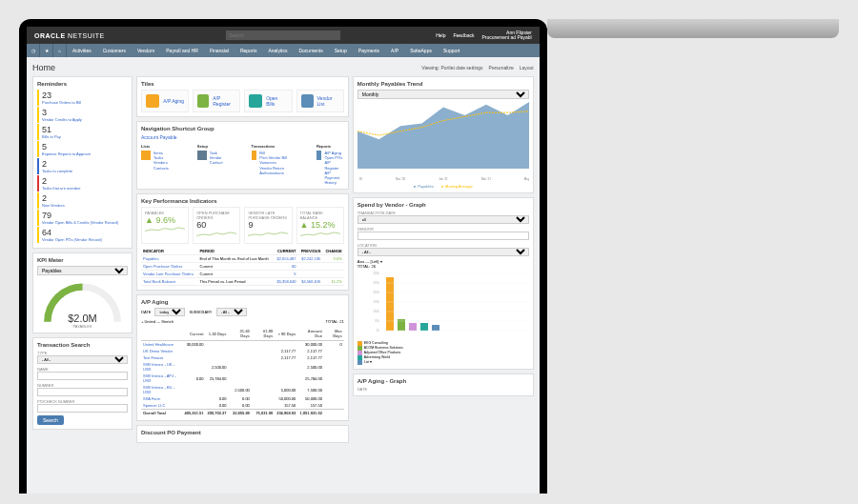 This screenshot has width=858, height=504. What do you see at coordinates (443, 236) in the screenshot?
I see `spend-vendor` at bounding box center [443, 236].